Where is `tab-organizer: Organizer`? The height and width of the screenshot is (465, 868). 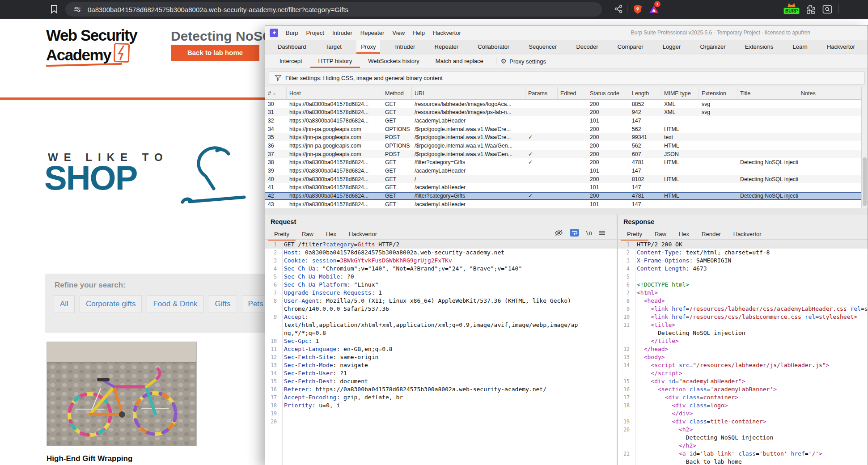 tab-organizer: Organizer is located at coordinates (713, 46).